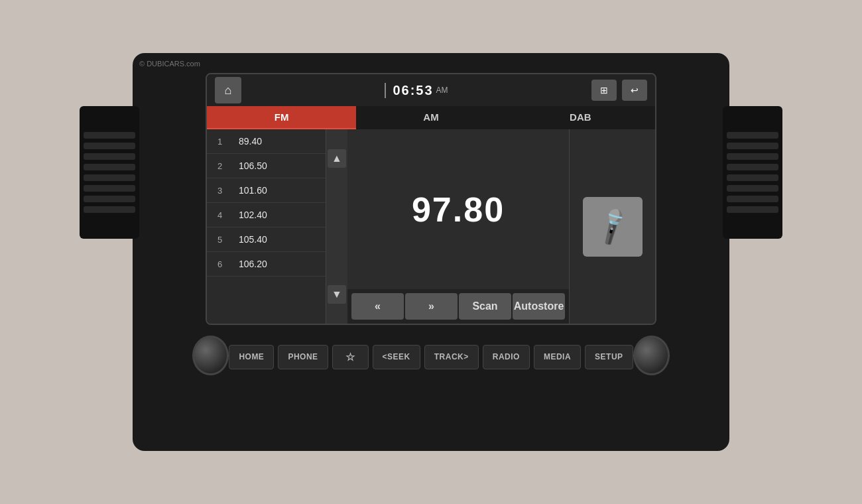  What do you see at coordinates (753, 172) in the screenshot?
I see `right-vent` at bounding box center [753, 172].